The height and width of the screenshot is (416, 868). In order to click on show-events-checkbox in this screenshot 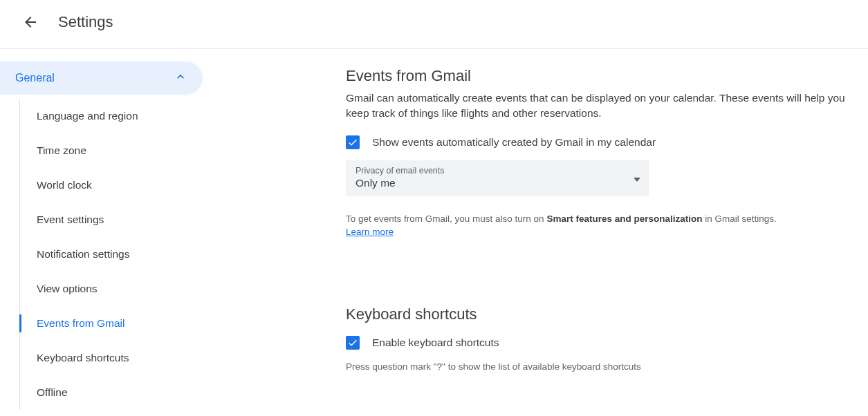, I will do `click(353, 142)`.